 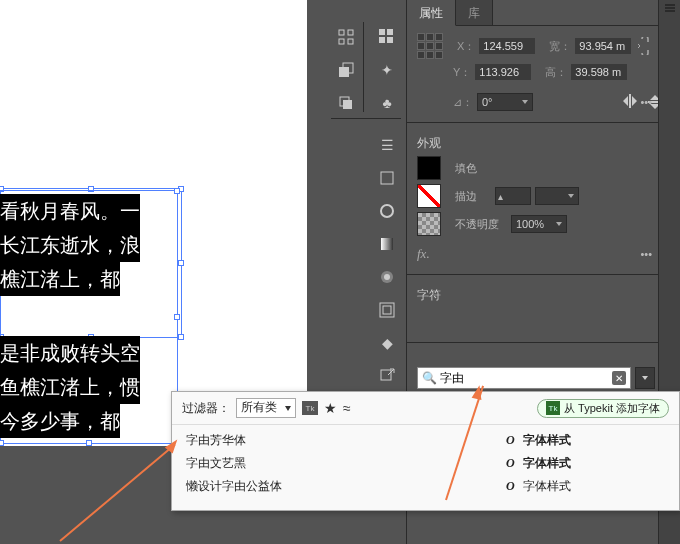 What do you see at coordinates (505, 102) in the screenshot?
I see `angle-field: 0°` at bounding box center [505, 102].